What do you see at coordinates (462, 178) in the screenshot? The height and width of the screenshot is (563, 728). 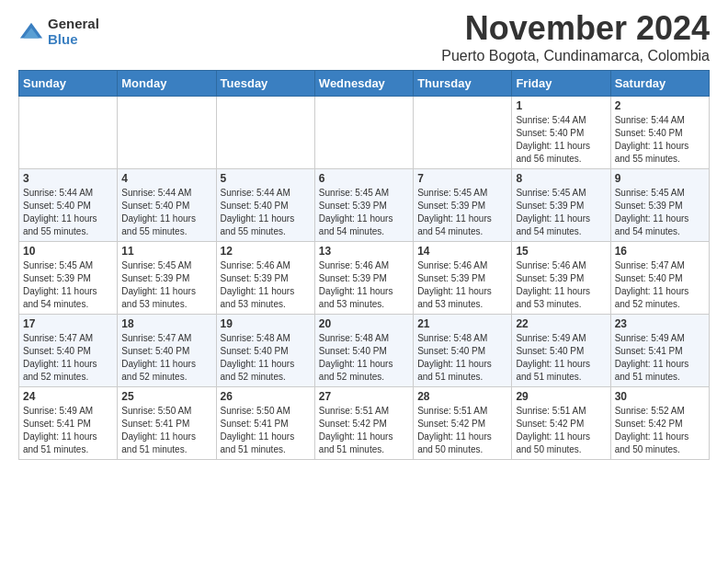 I see `day-number: 7` at bounding box center [462, 178].